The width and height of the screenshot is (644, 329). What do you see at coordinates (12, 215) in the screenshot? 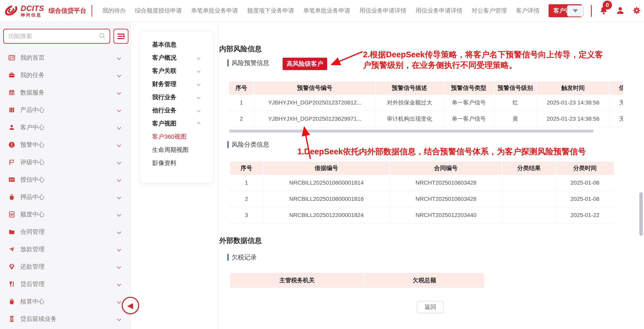
I see `svg-text: W` at bounding box center [12, 215].